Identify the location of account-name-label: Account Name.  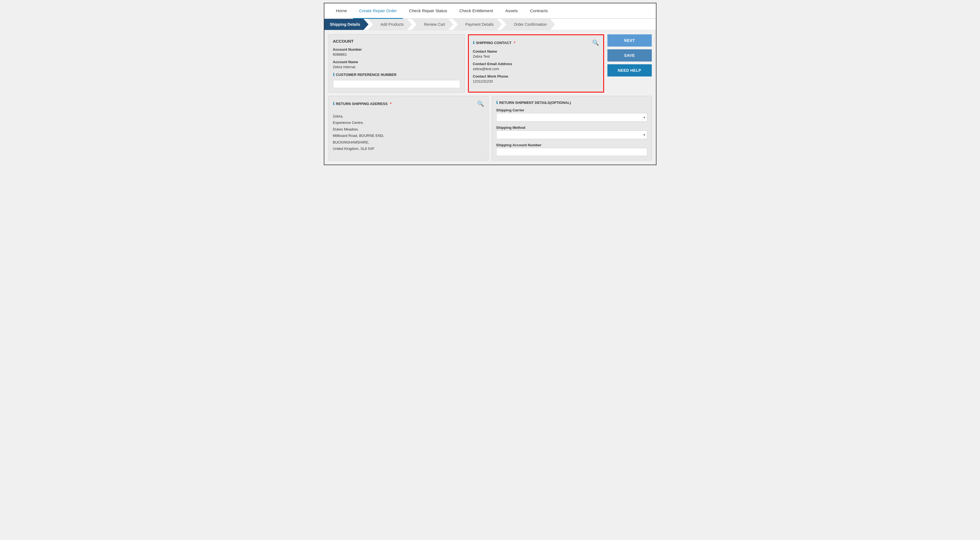
(396, 62).